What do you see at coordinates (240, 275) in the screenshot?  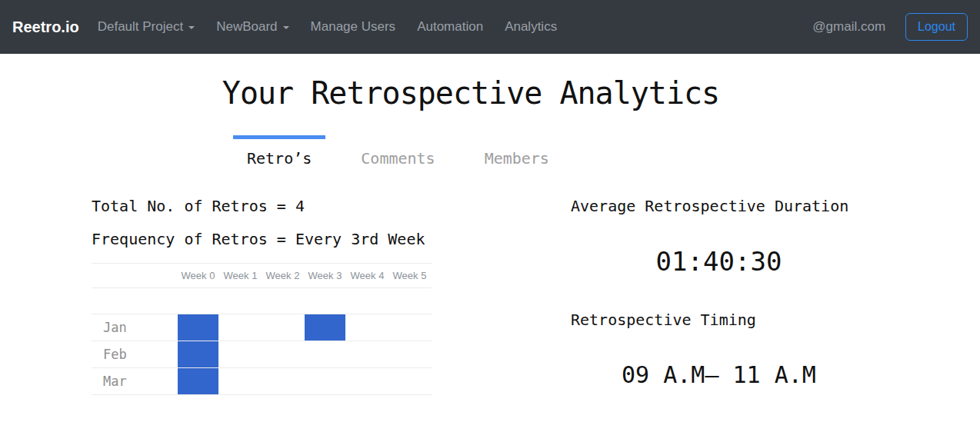 I see `week-column-header: Week 1` at bounding box center [240, 275].